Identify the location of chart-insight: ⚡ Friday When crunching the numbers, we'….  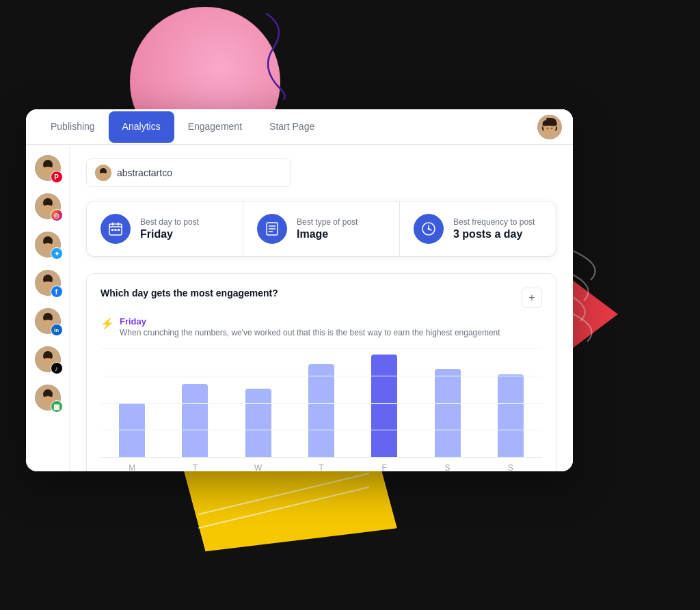
(321, 327).